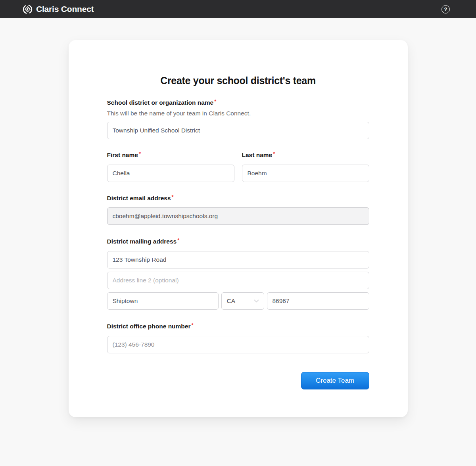 Image resolution: width=476 pixels, height=466 pixels. Describe the element at coordinates (238, 301) in the screenshot. I see `city-state-zip-row: CA` at that location.